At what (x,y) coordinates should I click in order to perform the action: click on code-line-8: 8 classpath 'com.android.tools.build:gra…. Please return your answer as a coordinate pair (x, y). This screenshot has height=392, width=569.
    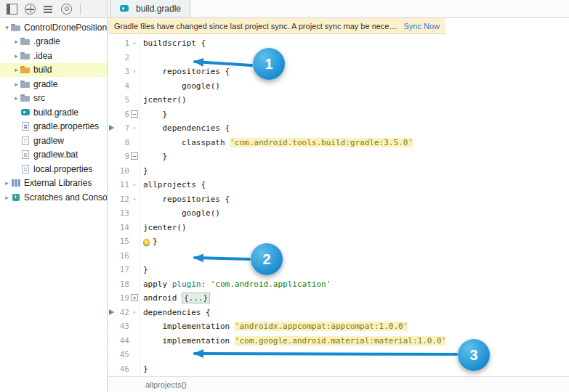
    Looking at the image, I should click on (339, 143).